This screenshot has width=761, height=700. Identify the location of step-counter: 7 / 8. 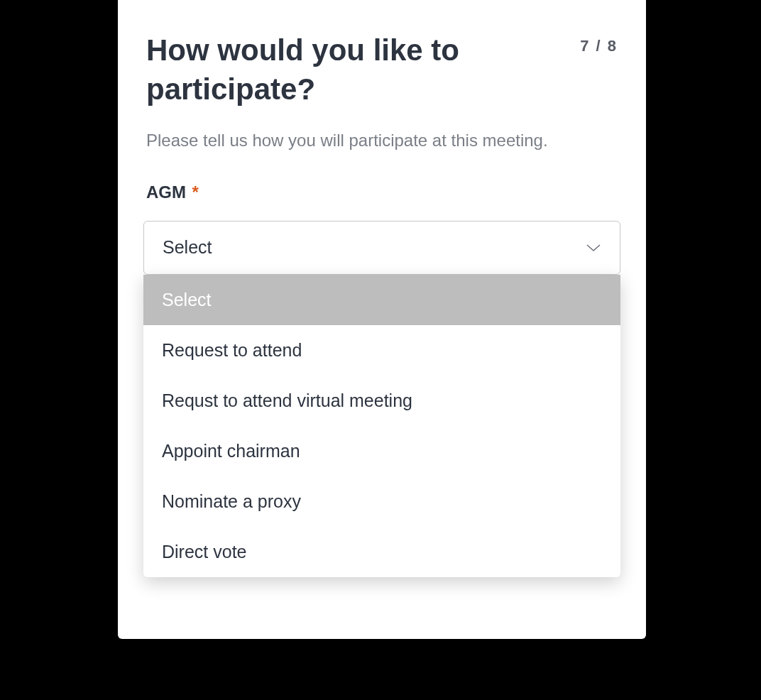
(599, 46).